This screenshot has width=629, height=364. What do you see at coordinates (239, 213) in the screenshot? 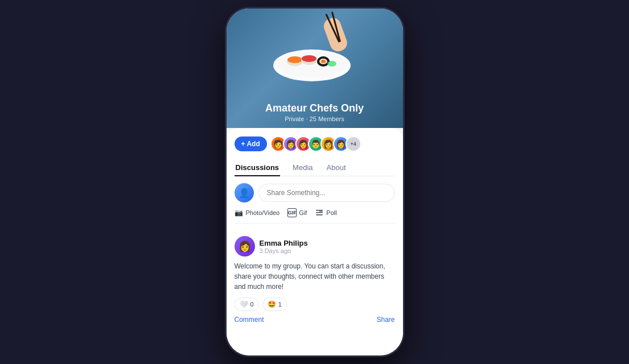
I see `camera-icon: 📷` at bounding box center [239, 213].